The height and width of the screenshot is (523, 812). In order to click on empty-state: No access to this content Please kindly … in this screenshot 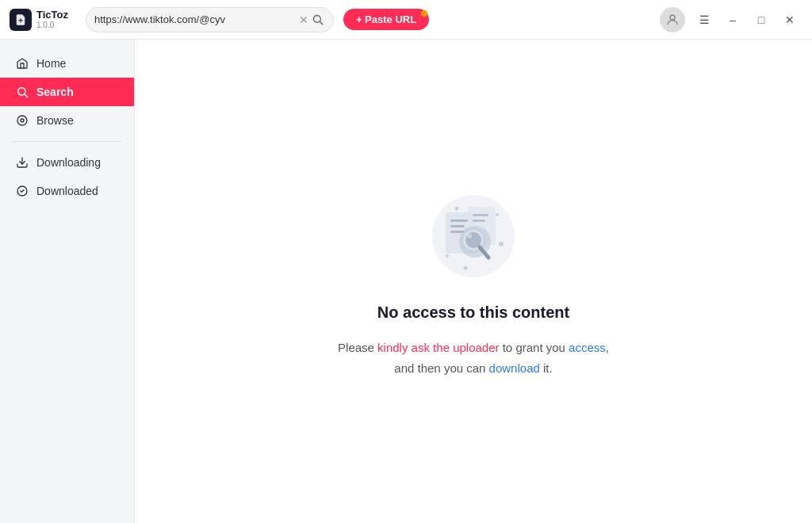, I will do `click(473, 281)`.